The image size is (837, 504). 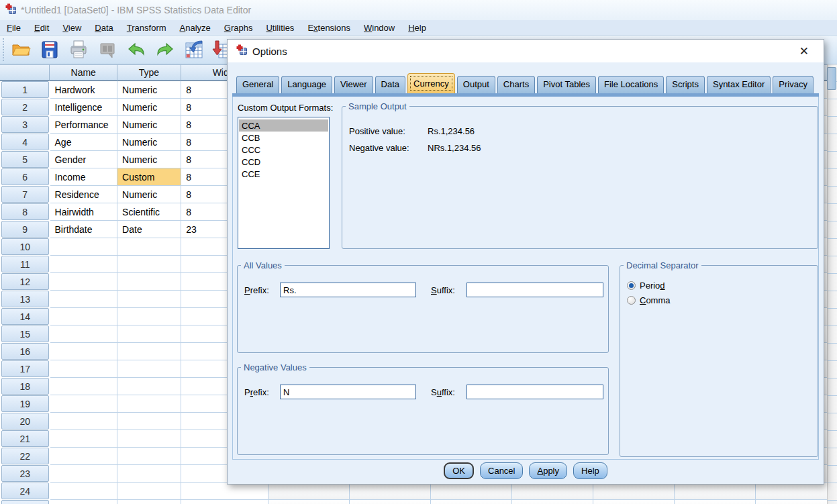 I want to click on go-to-case-icon, so click(x=194, y=50).